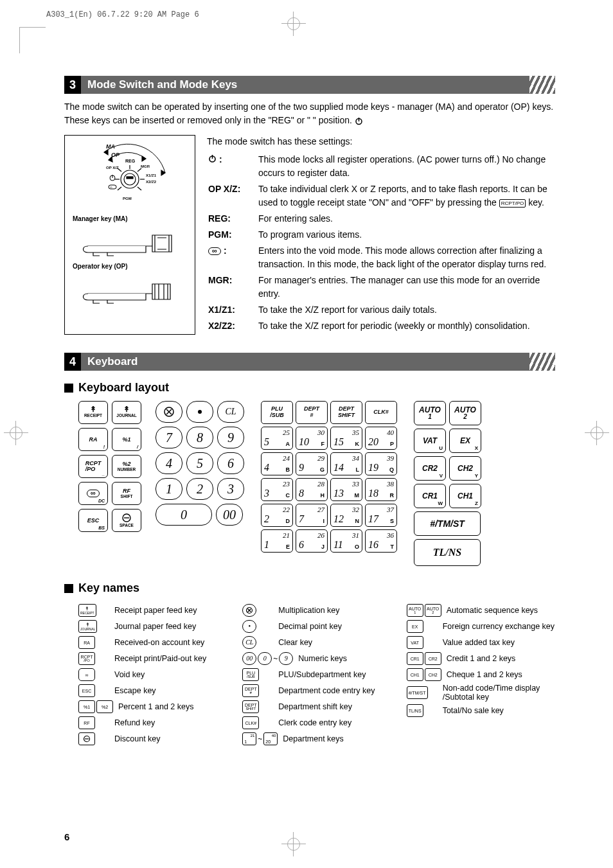  Describe the element at coordinates (127, 439) in the screenshot. I see `function-key: %1/` at that location.